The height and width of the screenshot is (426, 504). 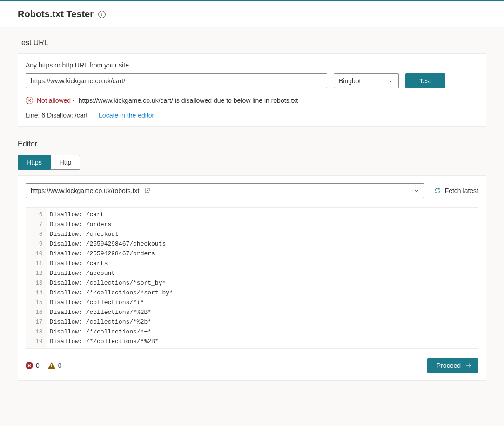 What do you see at coordinates (252, 81) in the screenshot?
I see `test-input-row: Bingbot Test` at bounding box center [252, 81].